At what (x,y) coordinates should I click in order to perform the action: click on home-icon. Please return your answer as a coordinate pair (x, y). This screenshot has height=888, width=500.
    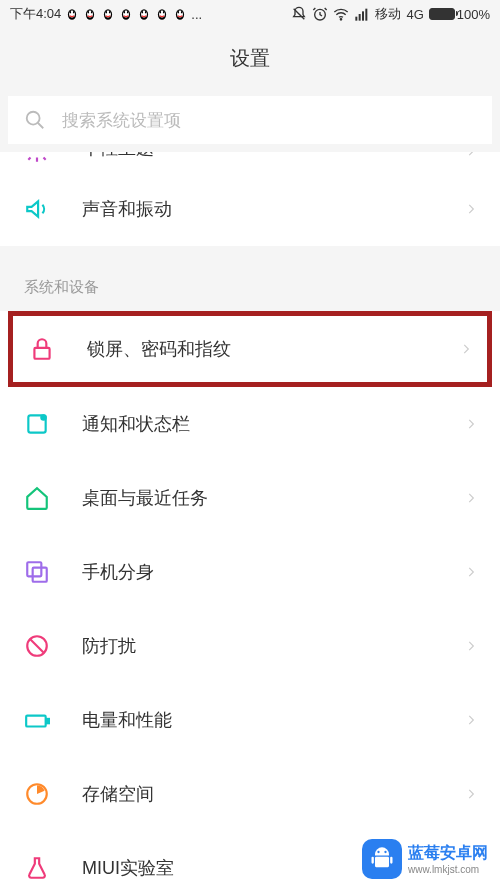
    Looking at the image, I should click on (37, 498).